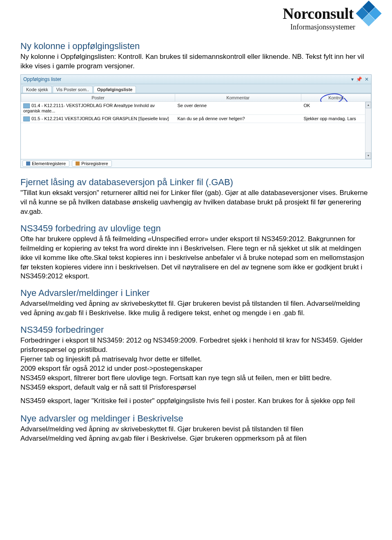 This screenshot has width=392, height=540. Describe the element at coordinates (367, 79) in the screenshot. I see `close-icon: ✕` at that location.